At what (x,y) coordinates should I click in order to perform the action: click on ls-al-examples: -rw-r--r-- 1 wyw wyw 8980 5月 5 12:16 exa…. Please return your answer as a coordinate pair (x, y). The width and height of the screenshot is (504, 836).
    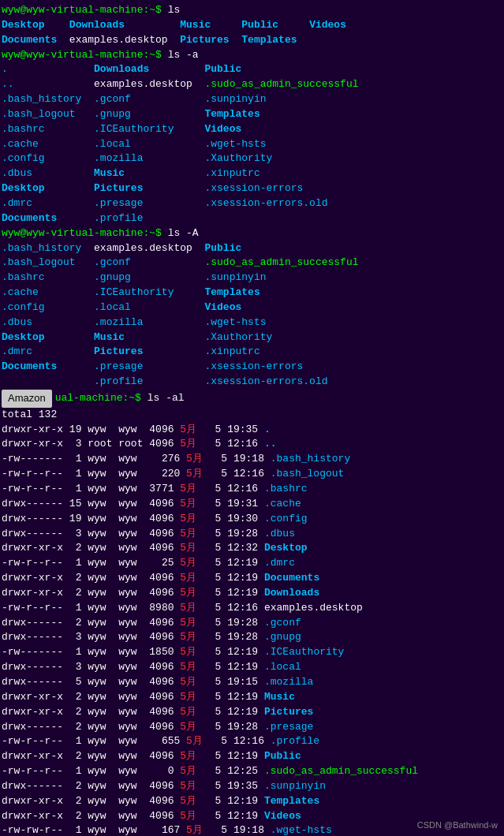
    Looking at the image, I should click on (252, 609).